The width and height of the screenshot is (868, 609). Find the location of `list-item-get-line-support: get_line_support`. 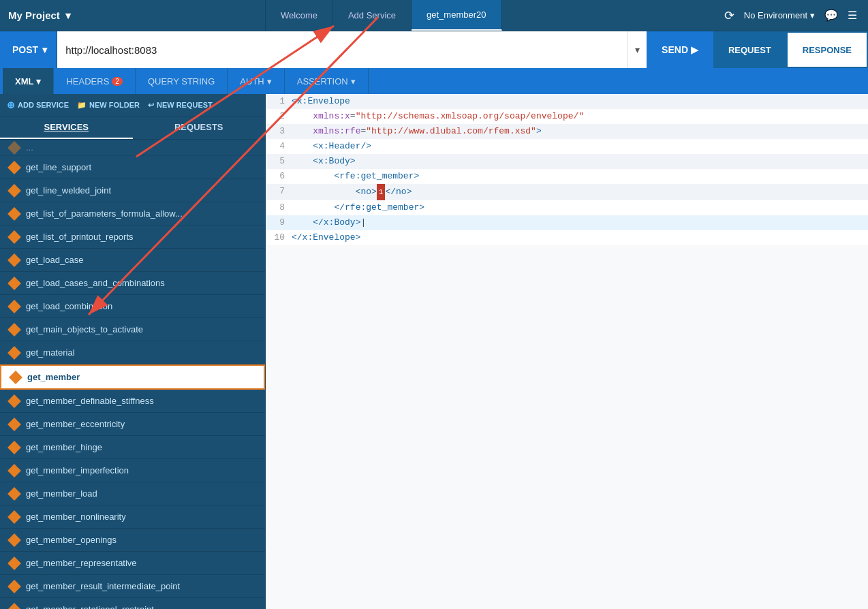

list-item-get-line-support: get_line_support is located at coordinates (132, 168).